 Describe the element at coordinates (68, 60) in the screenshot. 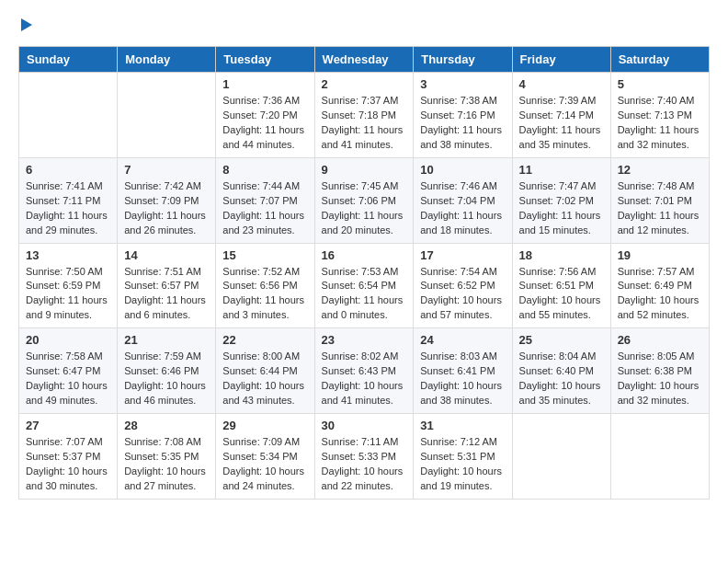

I see `weekday-header: Sunday` at that location.